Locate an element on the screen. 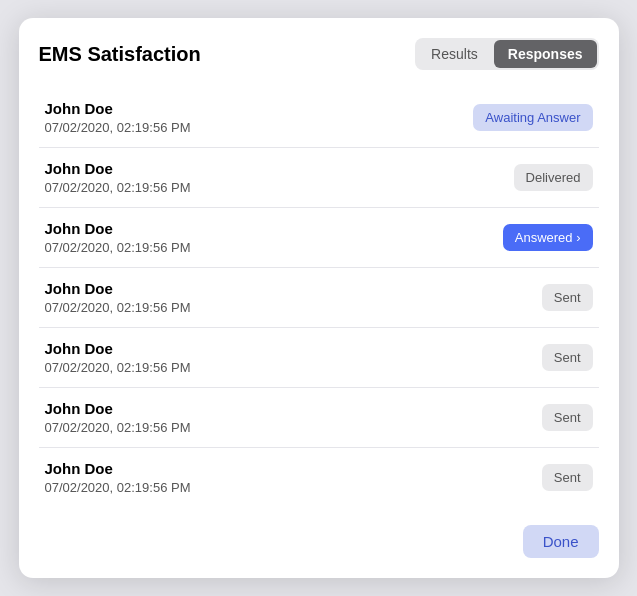  tab-results: Results is located at coordinates (454, 54).